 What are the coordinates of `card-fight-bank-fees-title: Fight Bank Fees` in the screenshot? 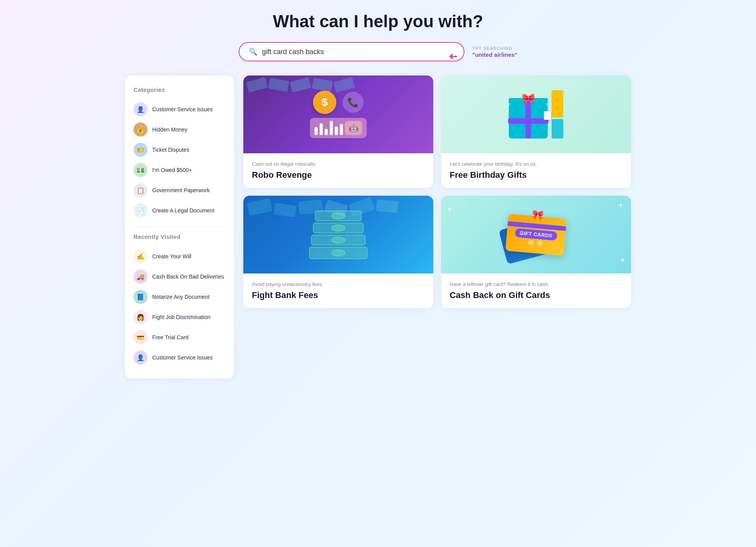 It's located at (338, 295).